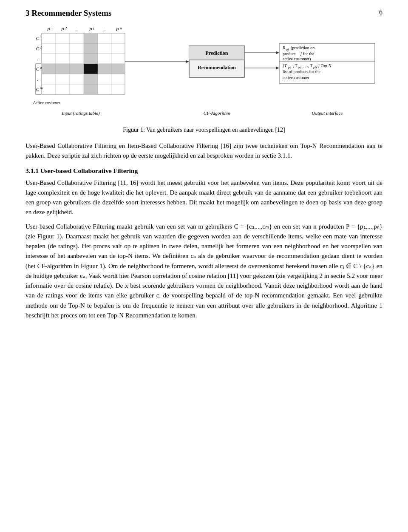  I want to click on svg-text: aj, so click(287, 50).